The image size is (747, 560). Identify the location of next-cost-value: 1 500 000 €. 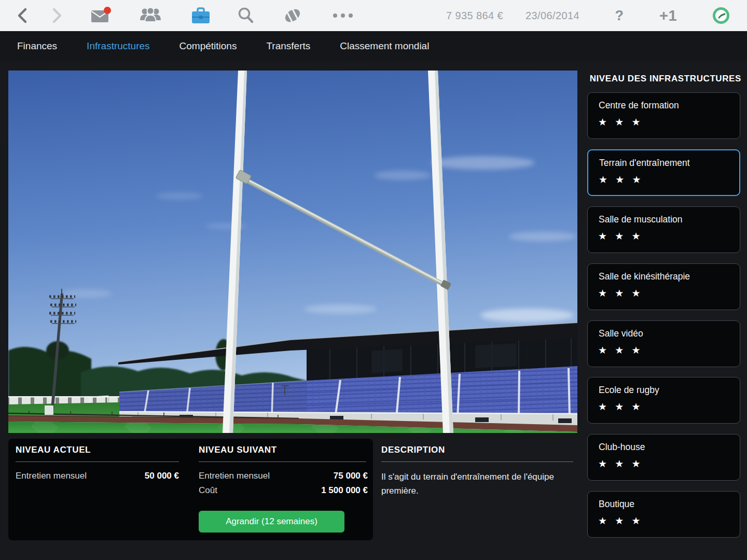
(283, 491).